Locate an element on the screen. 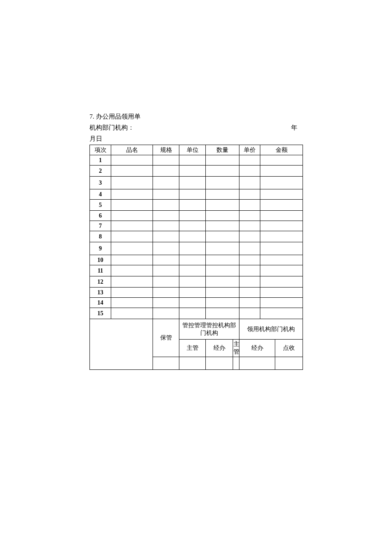  table-row: 6 is located at coordinates (196, 216).